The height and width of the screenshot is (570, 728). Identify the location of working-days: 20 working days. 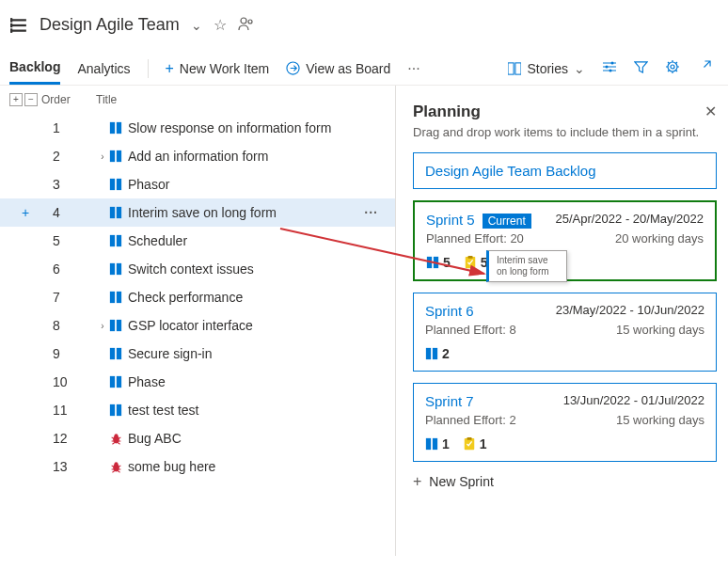
(659, 239).